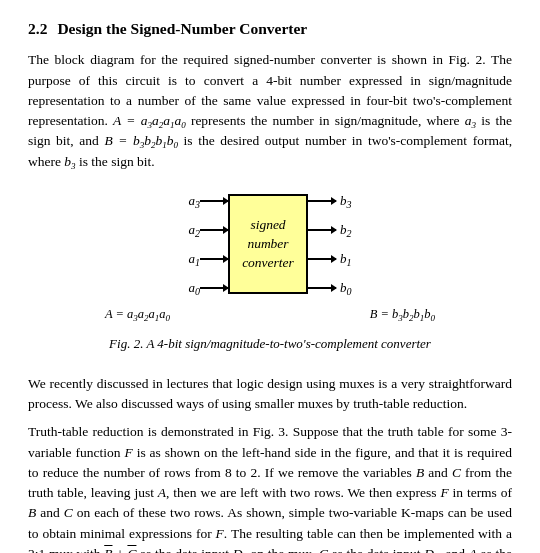  What do you see at coordinates (335, 259) in the screenshot?
I see `output-b1: b1` at bounding box center [335, 259].